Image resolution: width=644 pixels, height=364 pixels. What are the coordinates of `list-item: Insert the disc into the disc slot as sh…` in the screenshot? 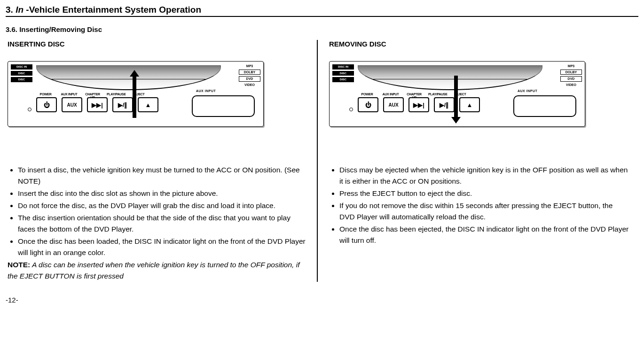 It's located at (163, 194).